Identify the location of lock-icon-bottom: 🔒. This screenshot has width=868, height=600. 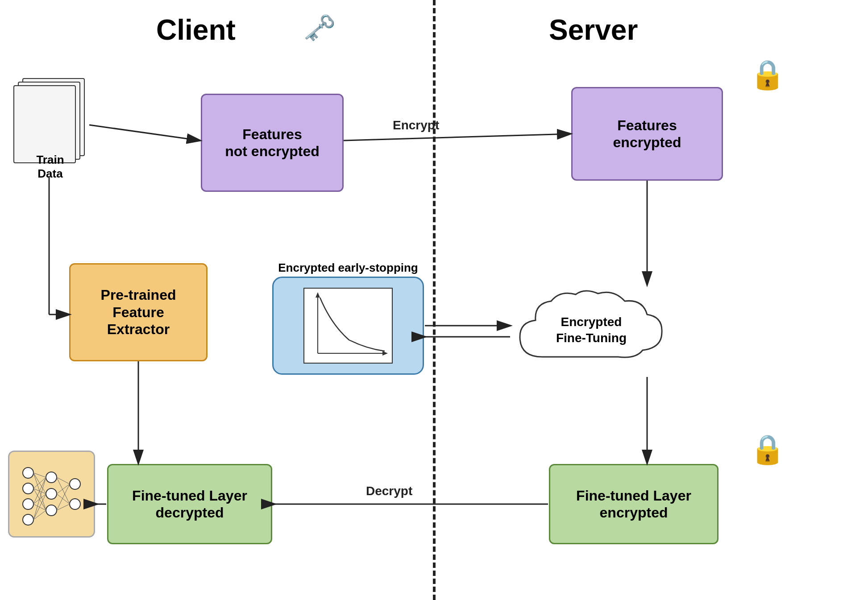
(768, 450).